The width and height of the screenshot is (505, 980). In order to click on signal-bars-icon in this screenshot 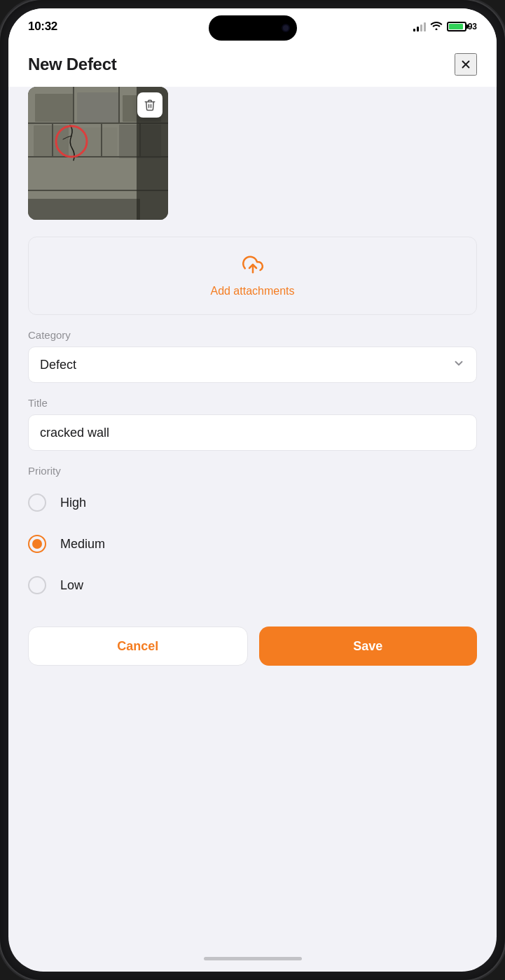, I will do `click(420, 27)`.